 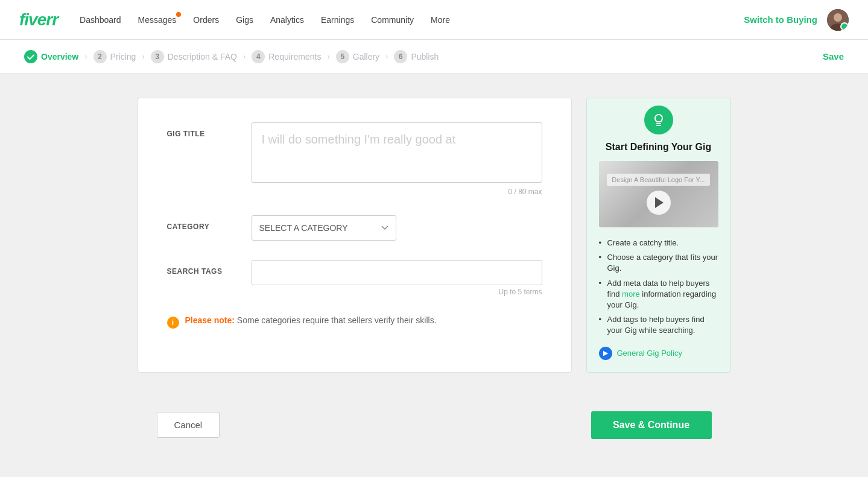 What do you see at coordinates (143, 57) in the screenshot?
I see `sep-2: ›` at bounding box center [143, 57].